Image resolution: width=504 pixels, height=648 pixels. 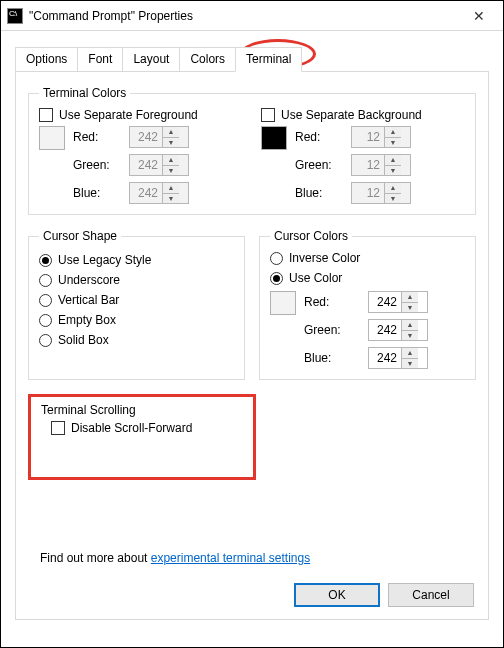 What do you see at coordinates (208, 59) in the screenshot?
I see `tab-colors: Colors` at bounding box center [208, 59].